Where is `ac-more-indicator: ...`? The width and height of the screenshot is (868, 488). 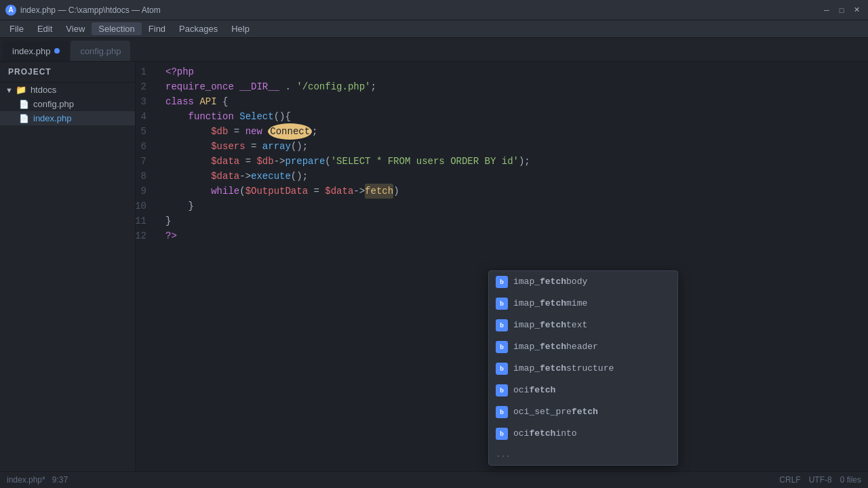
ac-more-indicator: ... is located at coordinates (583, 455).